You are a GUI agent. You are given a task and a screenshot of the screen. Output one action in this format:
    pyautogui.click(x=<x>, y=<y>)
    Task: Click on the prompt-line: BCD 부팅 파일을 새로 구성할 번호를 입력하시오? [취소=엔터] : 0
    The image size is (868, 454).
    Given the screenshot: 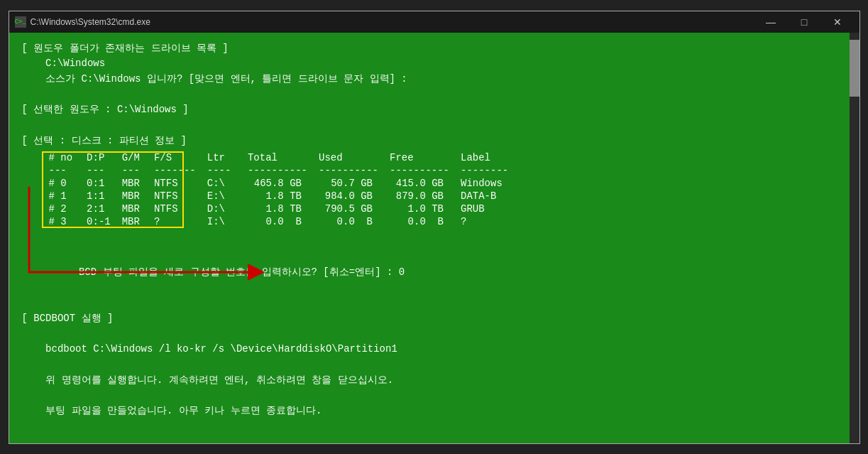 What is the action you would take?
    pyautogui.click(x=445, y=273)
    